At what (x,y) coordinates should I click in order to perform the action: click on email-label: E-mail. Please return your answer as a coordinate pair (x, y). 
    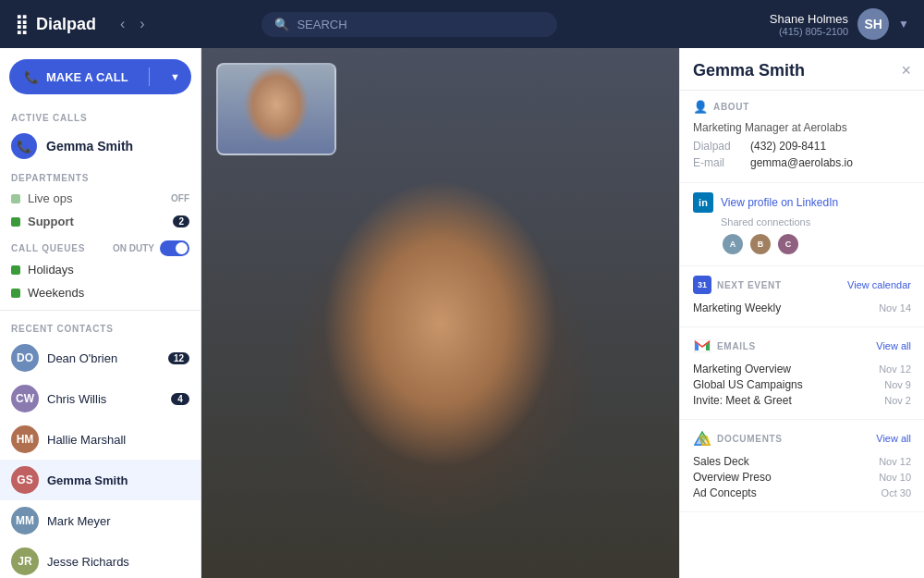
    Looking at the image, I should click on (717, 163).